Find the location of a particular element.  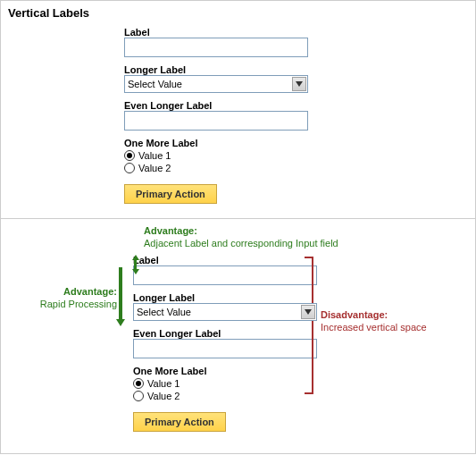

label-2: Longer Label is located at coordinates (218, 70).